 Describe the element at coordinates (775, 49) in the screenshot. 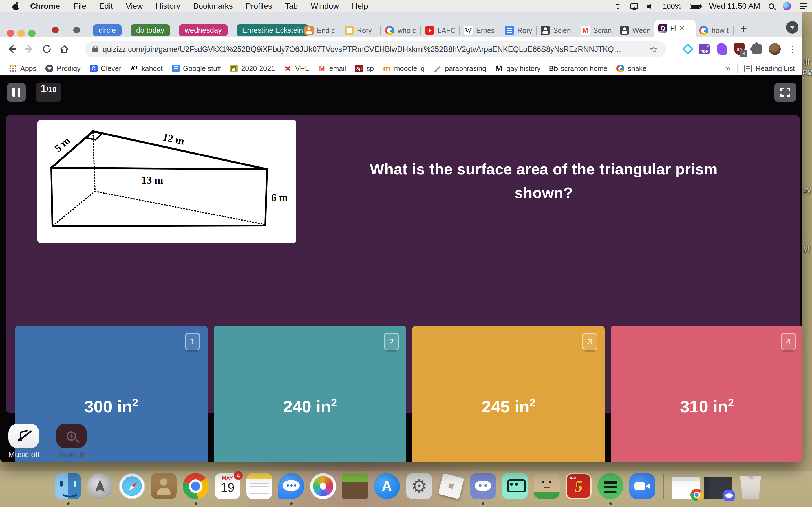

I see `profile-avatar` at that location.